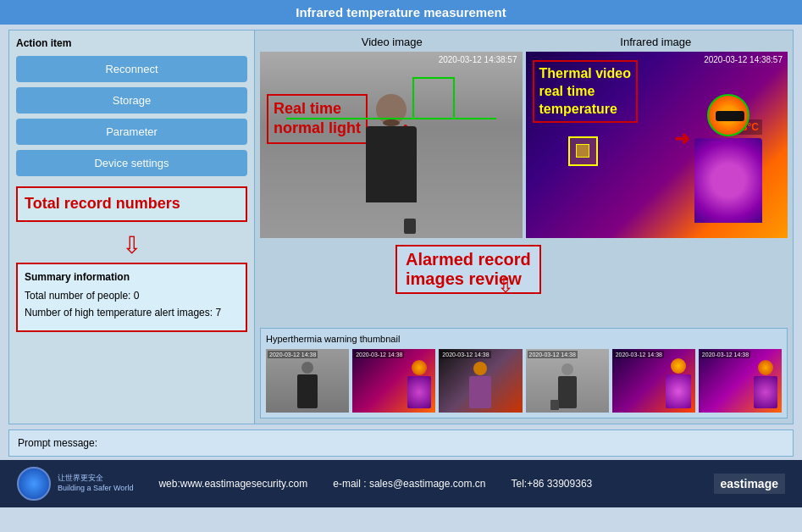 The height and width of the screenshot is (532, 802). Describe the element at coordinates (132, 246) in the screenshot. I see `total-record-arrow: ⇩` at that location.